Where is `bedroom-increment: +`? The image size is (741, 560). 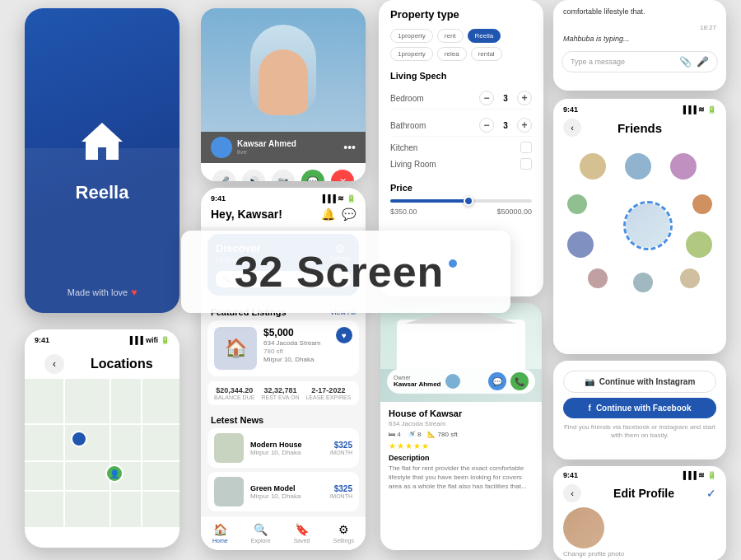 bedroom-increment: + is located at coordinates (524, 98).